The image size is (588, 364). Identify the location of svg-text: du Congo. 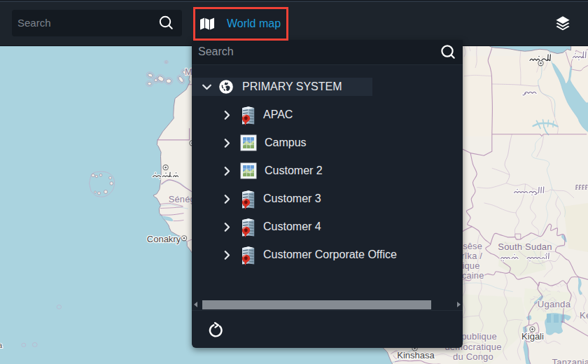
(473, 357).